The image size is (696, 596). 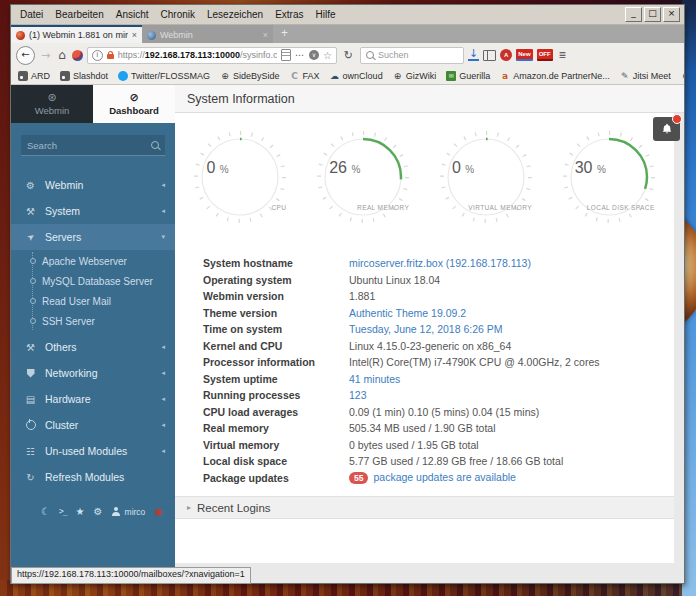 I want to click on notifications-bell-button, so click(x=666, y=129).